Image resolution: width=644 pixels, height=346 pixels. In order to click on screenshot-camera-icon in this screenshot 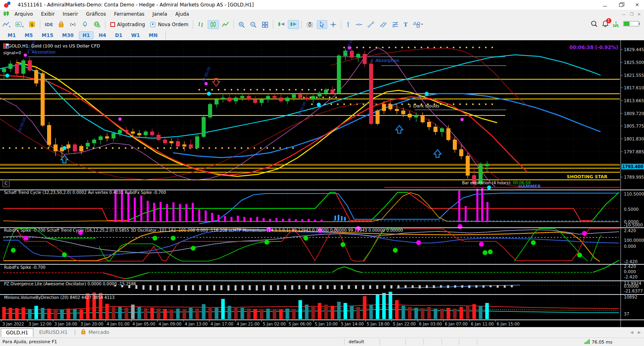, I will do `click(310, 25)`.